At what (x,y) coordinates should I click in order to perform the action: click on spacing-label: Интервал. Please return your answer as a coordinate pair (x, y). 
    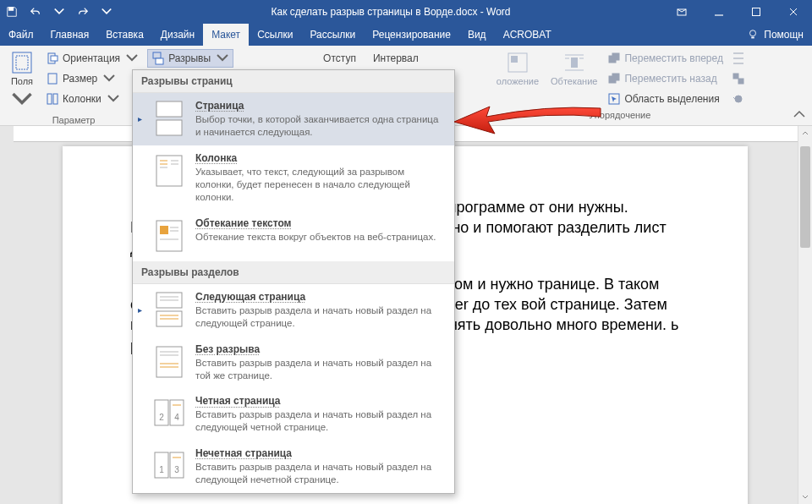
    Looking at the image, I should click on (396, 58).